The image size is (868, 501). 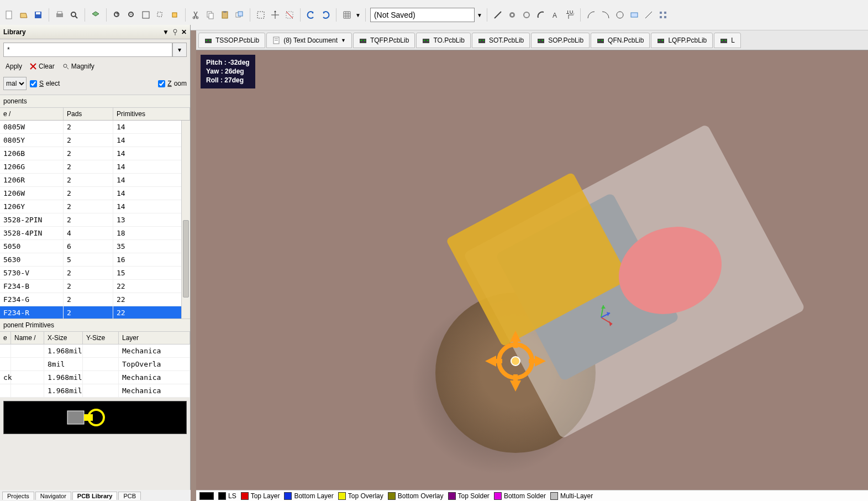 What do you see at coordinates (527, 15) in the screenshot?
I see `via-icon` at bounding box center [527, 15].